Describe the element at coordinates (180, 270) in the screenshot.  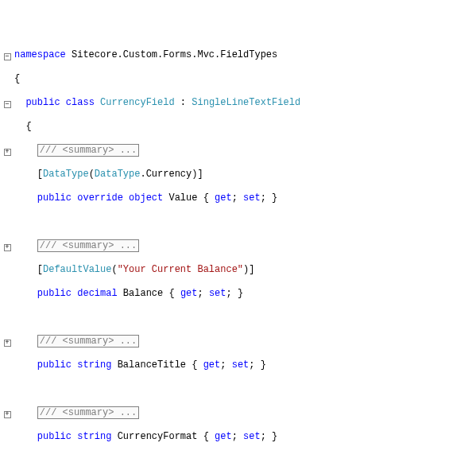
I see `default-value-string: "Your Current Balance"` at that location.